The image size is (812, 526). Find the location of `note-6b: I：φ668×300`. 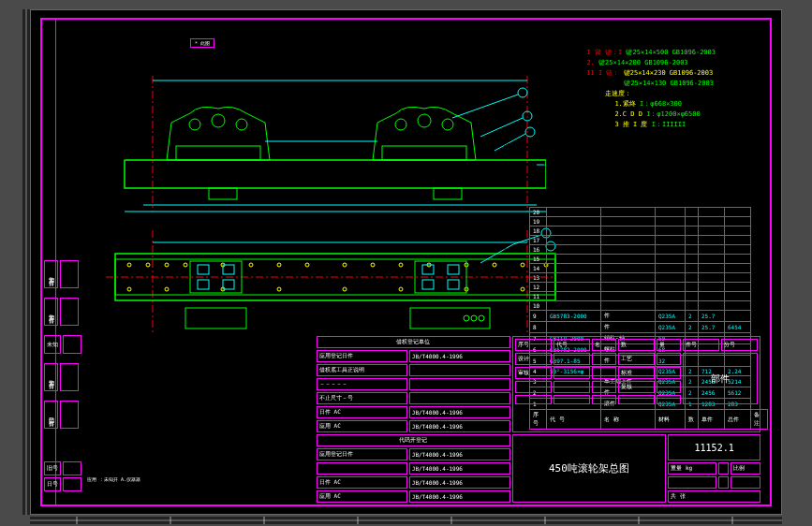

note-6b: I：φ668×300 is located at coordinates (661, 104).